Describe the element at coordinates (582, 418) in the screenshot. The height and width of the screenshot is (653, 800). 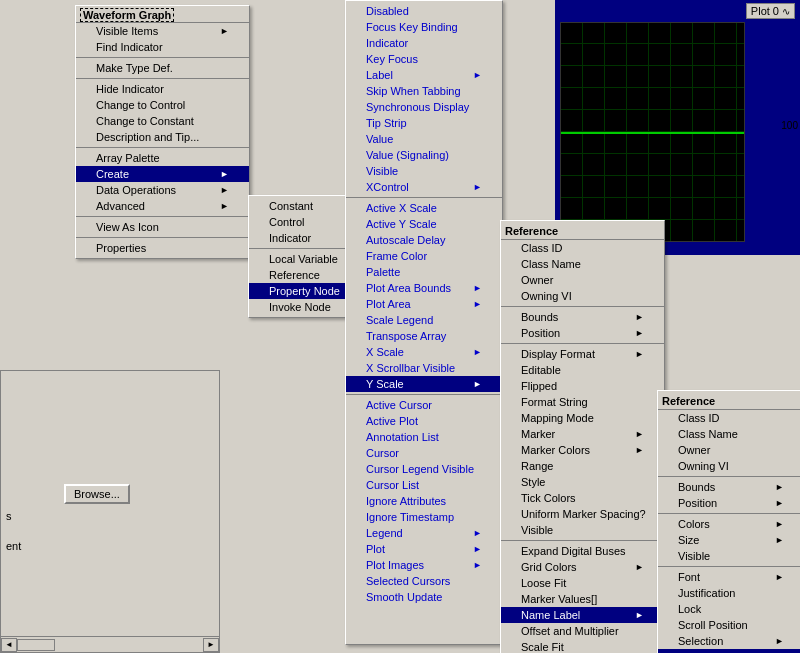
I see `menu-mapping-mode: Mapping Mode` at that location.